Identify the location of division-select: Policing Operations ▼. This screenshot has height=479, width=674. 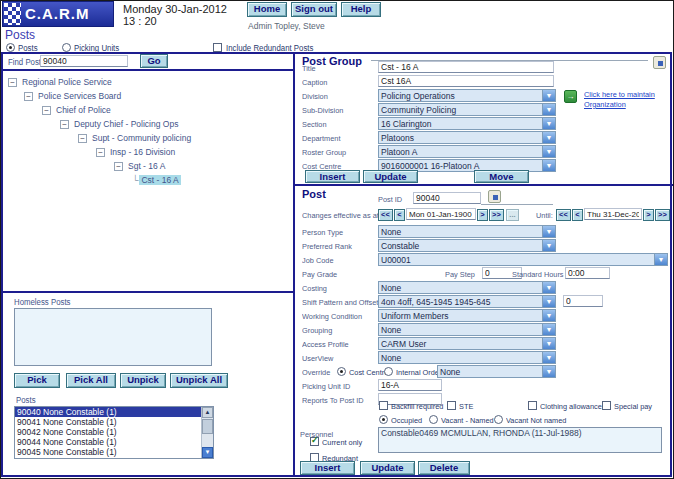
(467, 96).